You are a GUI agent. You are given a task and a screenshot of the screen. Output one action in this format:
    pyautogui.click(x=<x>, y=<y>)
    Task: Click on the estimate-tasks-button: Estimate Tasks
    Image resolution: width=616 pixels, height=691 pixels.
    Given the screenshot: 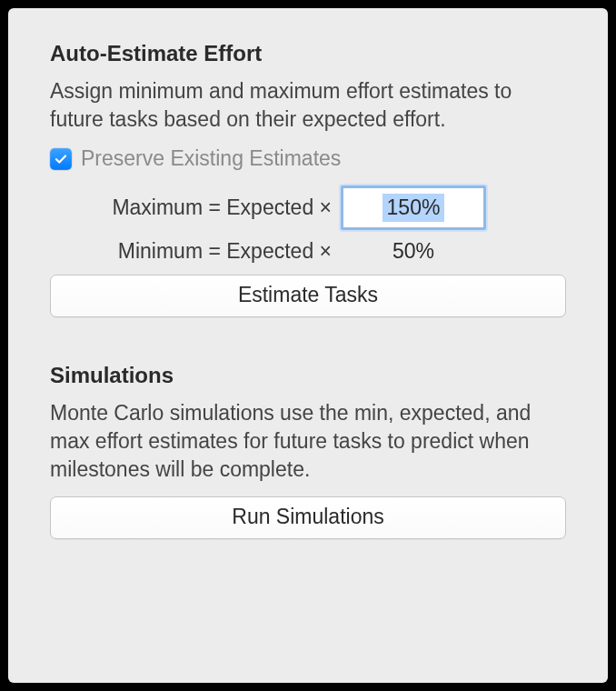 What is the action you would take?
    pyautogui.click(x=308, y=296)
    